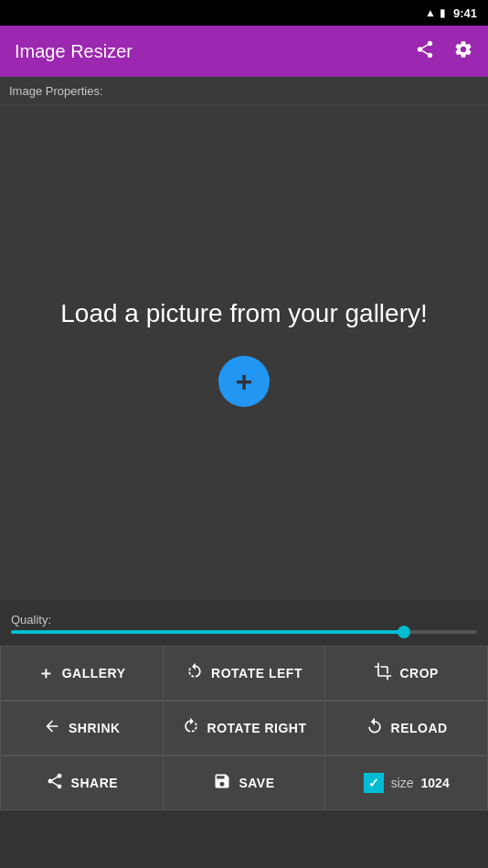 The image size is (488, 868). What do you see at coordinates (46, 673) in the screenshot?
I see `plus-small-icon: ＋` at bounding box center [46, 673].